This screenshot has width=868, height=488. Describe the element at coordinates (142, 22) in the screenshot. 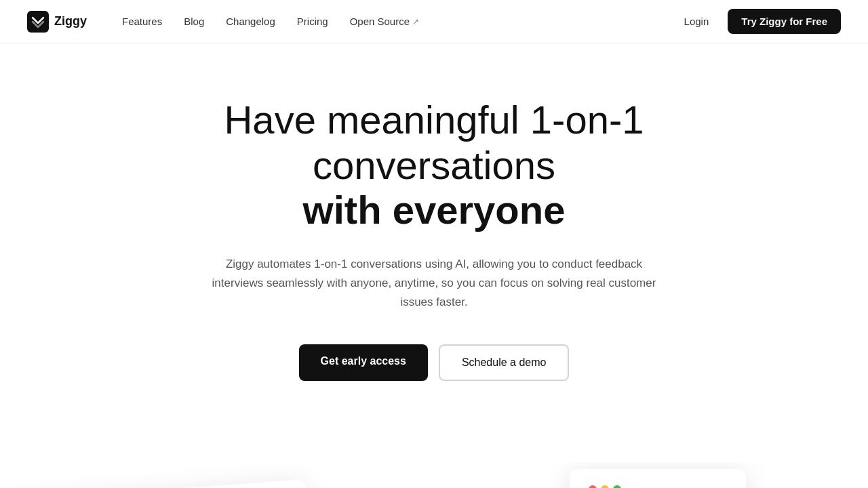

I see `nav-link-features: Features` at that location.